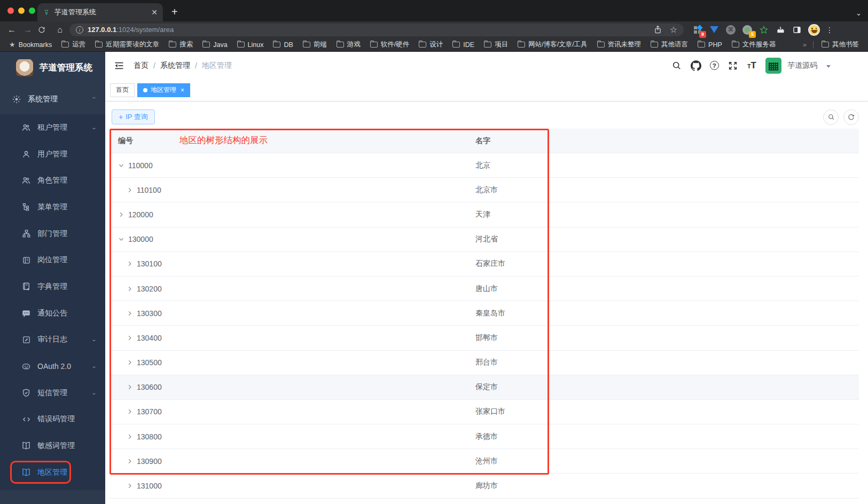  What do you see at coordinates (802, 66) in the screenshot?
I see `user-name: 芋道源码` at bounding box center [802, 66].